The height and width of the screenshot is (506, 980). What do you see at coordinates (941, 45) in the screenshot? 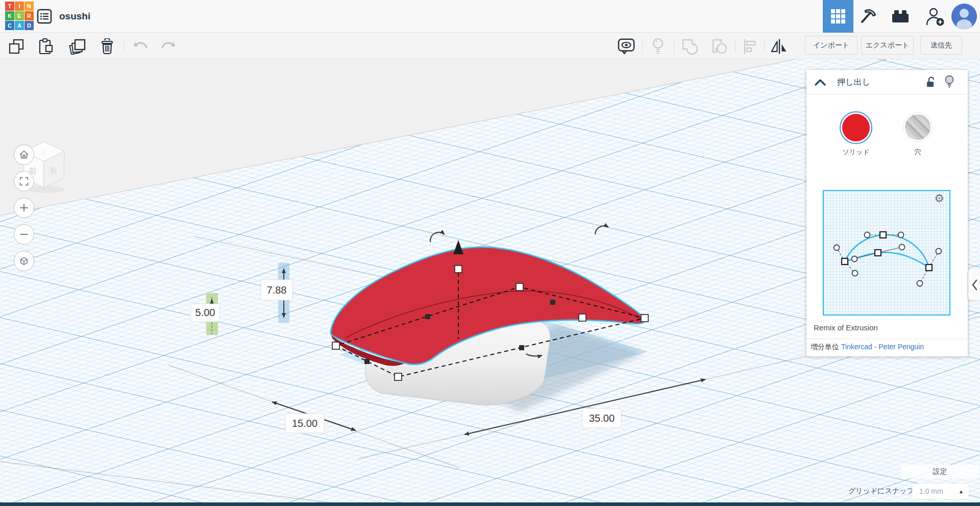
I see `send-to-button: 送信先` at bounding box center [941, 45].